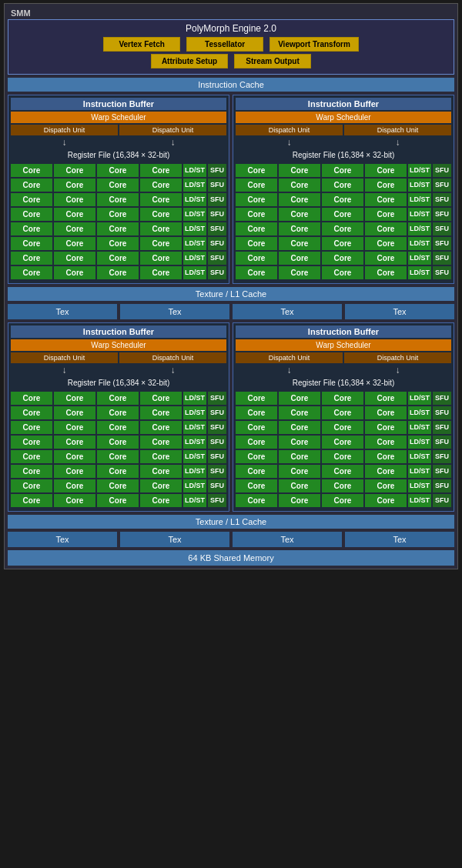  What do you see at coordinates (343, 383) in the screenshot?
I see `bottom-right-register-file: Register File (16,384 × 32-bit)` at bounding box center [343, 383].